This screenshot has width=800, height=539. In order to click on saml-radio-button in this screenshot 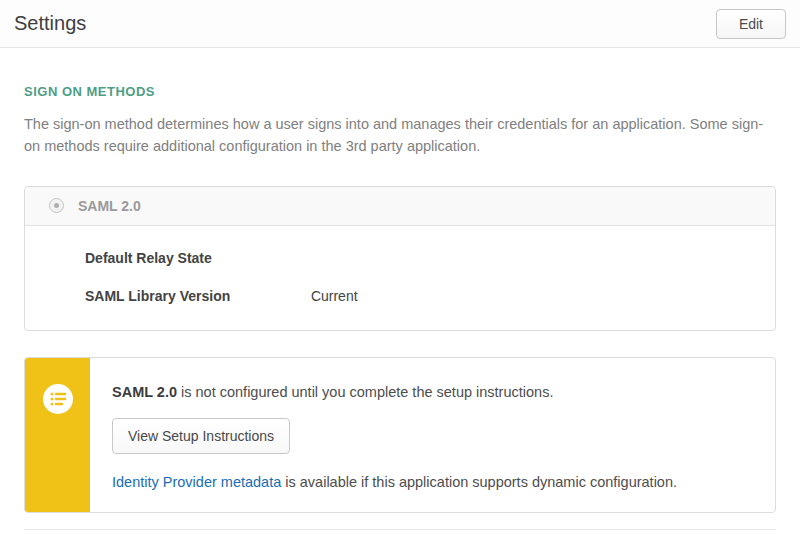, I will do `click(56, 206)`.